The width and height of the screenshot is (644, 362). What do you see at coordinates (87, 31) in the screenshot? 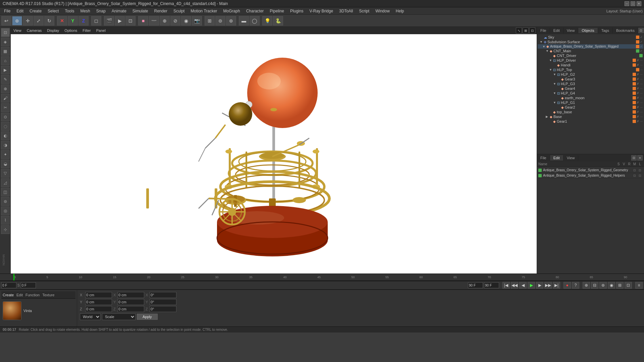
I see `vp-filter-menu: Filter` at bounding box center [87, 31].